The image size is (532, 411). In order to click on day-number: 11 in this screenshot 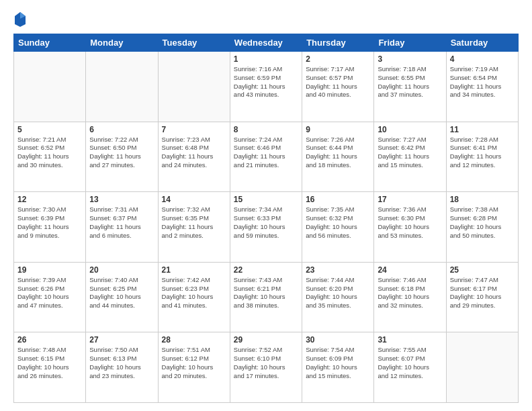, I will do `click(482, 130)`.